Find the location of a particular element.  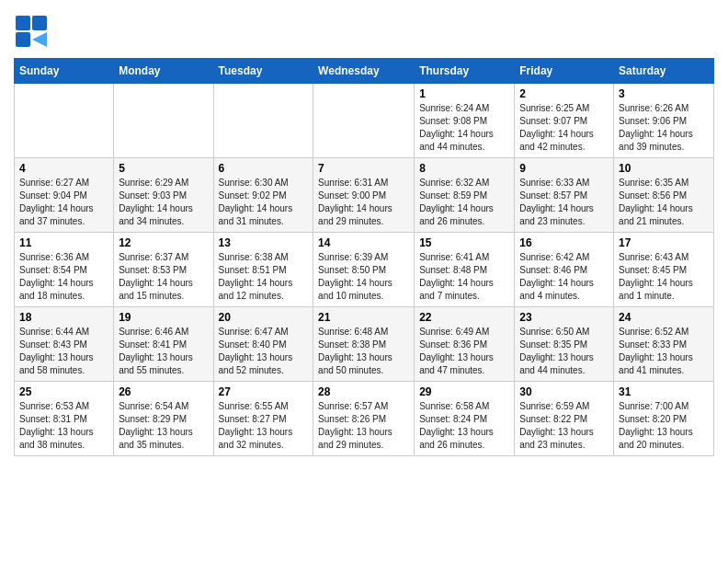

day-info: Sunrise: 6:32 AMSunset: 8:59 PMDaylight:… is located at coordinates (464, 202).